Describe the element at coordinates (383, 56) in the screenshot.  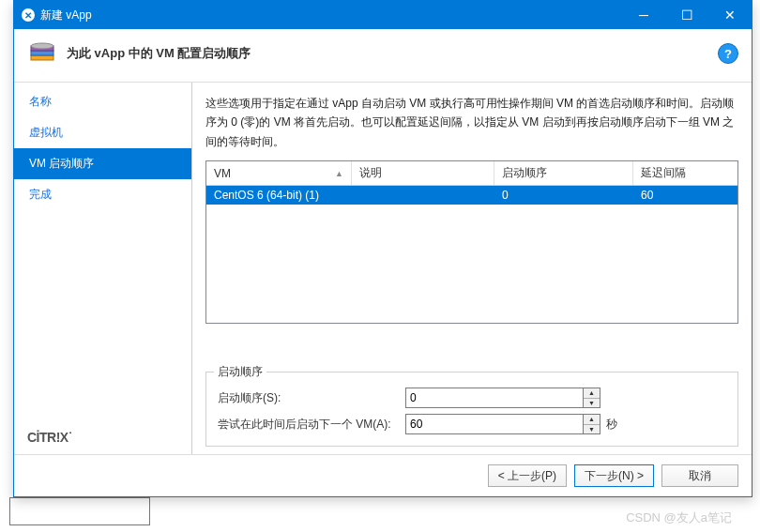
I see `wizard-header: 为此 vApp 中的 VM 配置启动顺序 ?` at that location.